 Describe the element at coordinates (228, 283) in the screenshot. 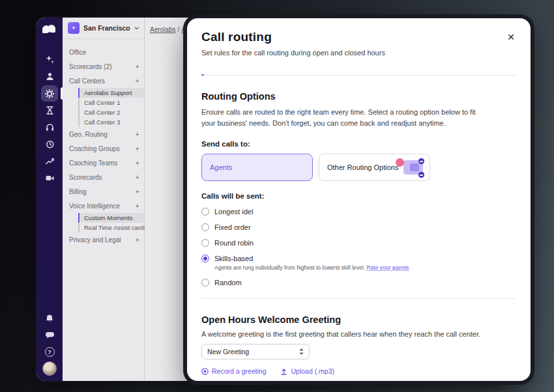

I see `radio-option-label: Random` at that location.